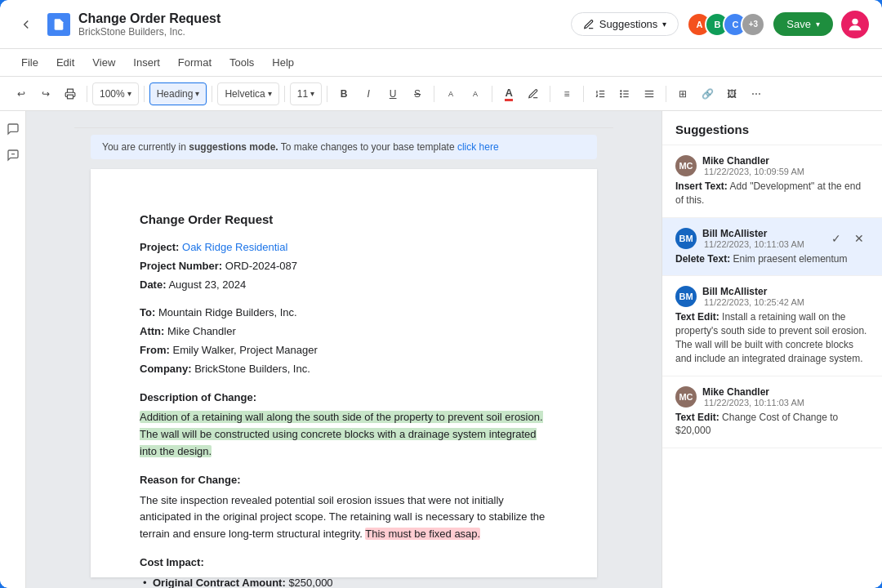 Image resolution: width=882 pixels, height=588 pixels. What do you see at coordinates (344, 127) in the screenshot?
I see `ruler: -1 1 2 3 4 5 6` at bounding box center [344, 127].